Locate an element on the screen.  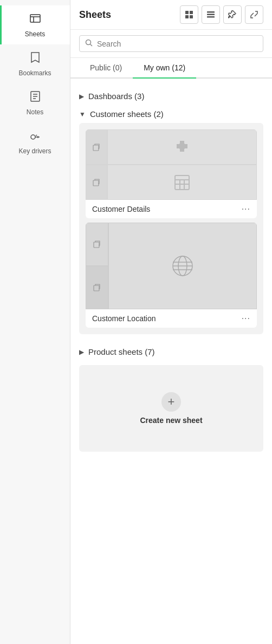
dashboards-label: Dashboards (3) is located at coordinates (116, 96).